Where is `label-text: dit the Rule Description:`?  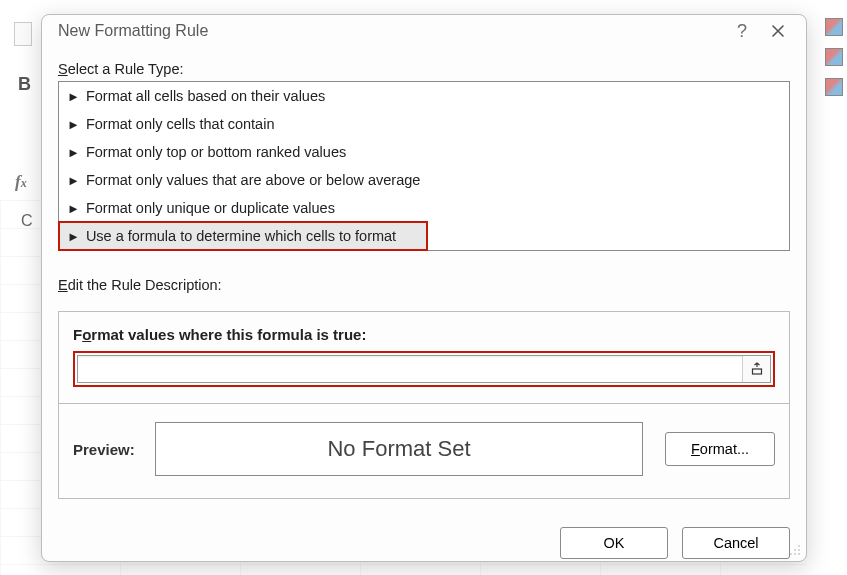 label-text: dit the Rule Description: is located at coordinates (145, 285).